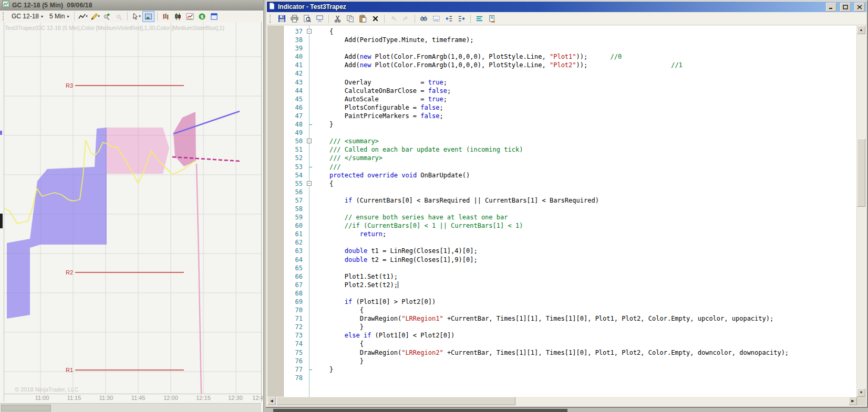  I want to click on left-toolbar-grip, so click(4, 16).